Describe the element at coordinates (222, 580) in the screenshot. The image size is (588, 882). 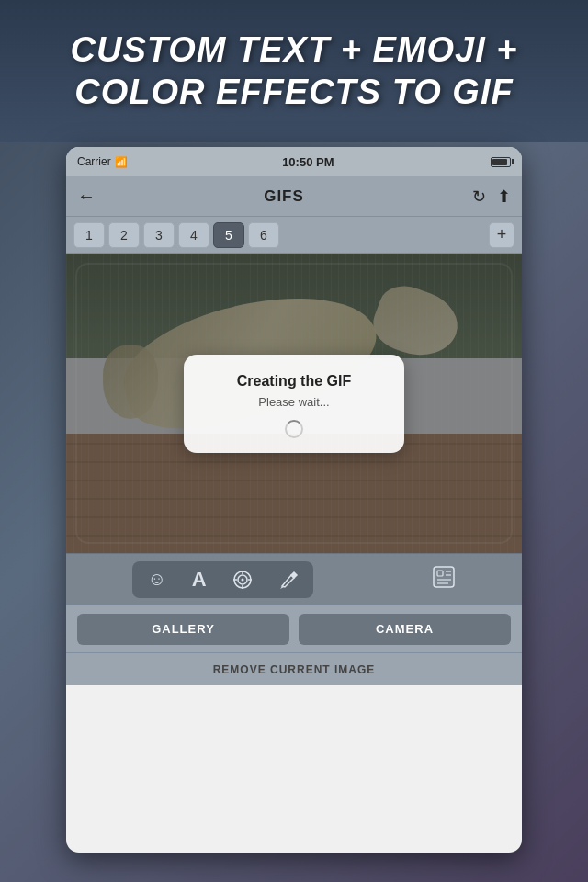
I see `toolbar-group: ☺ A` at that location.